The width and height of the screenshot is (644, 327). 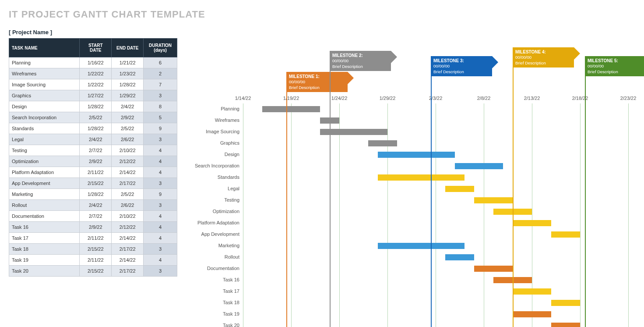 What do you see at coordinates (95, 139) in the screenshot?
I see `cell-start: 2/4/22` at bounding box center [95, 139].